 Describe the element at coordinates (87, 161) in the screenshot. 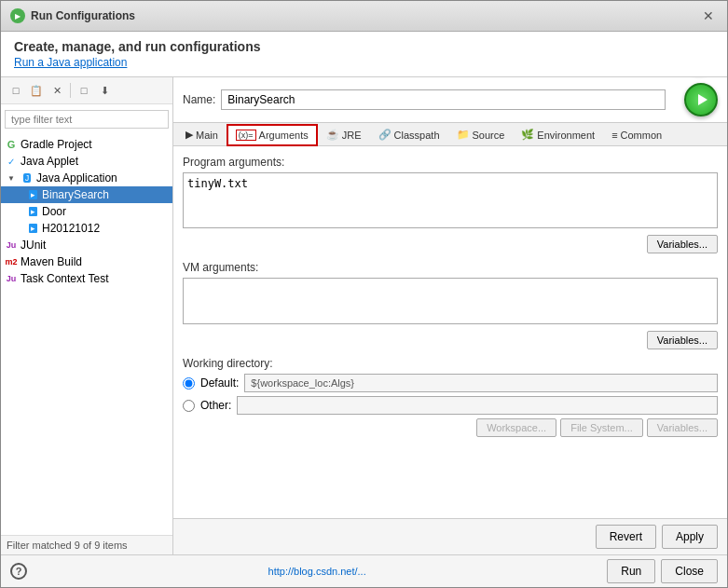

I see `tree-item-java-applet: ✓ Java Applet` at that location.